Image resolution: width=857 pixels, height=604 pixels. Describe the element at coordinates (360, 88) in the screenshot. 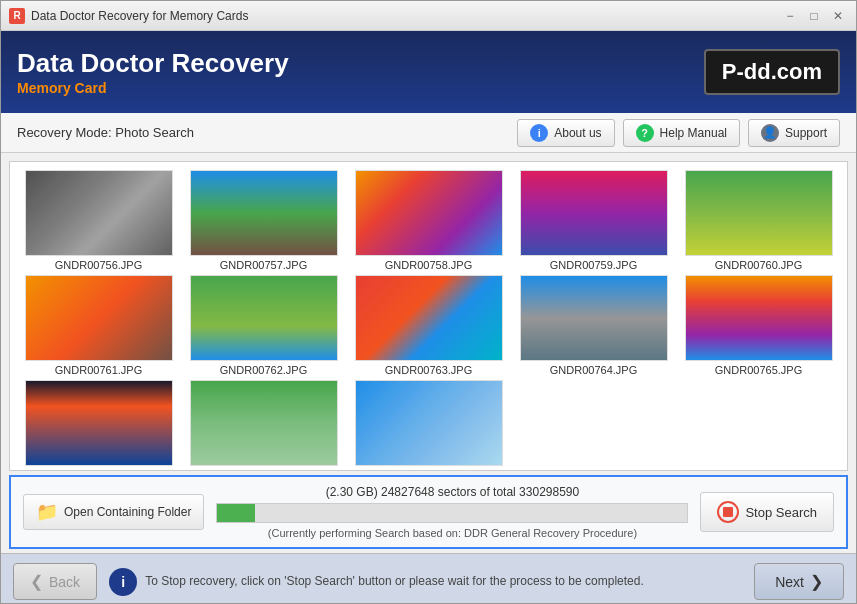

I see `app-subtitle: Memory Card` at that location.